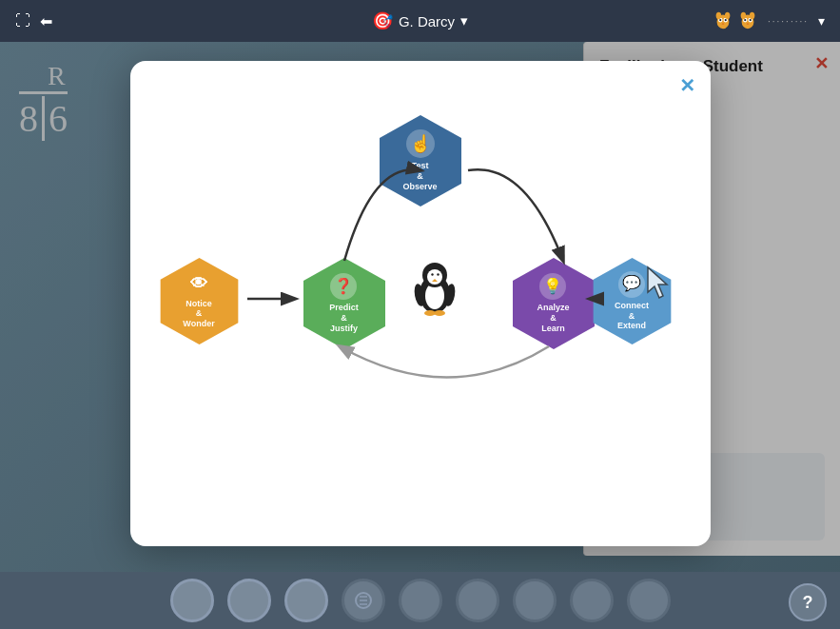  Describe the element at coordinates (735, 21) in the screenshot. I see `owl-icons` at that location.